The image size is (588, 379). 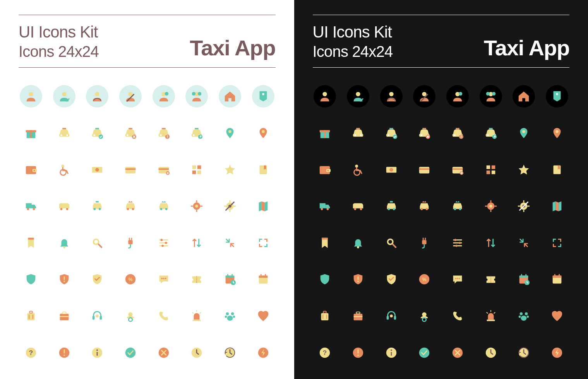 I want to click on taxi-electric-icon, so click(x=197, y=133).